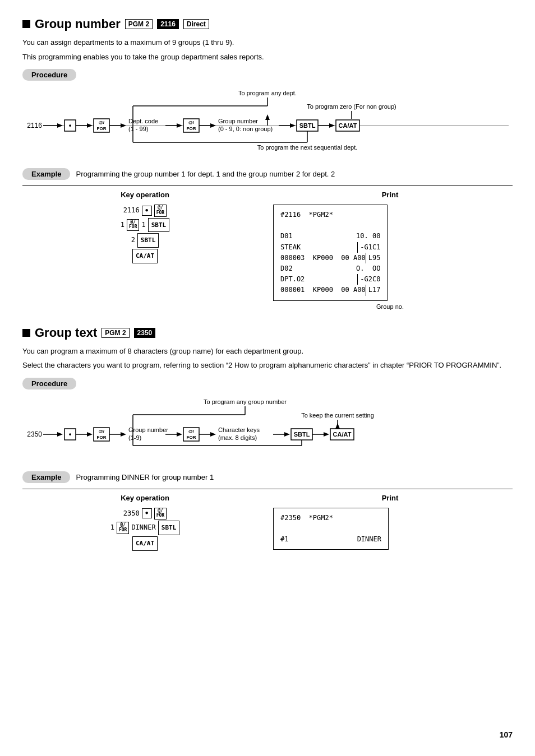  Describe the element at coordinates (169, 528) in the screenshot. I see `section2-sbtl-key: SBTL` at that location.